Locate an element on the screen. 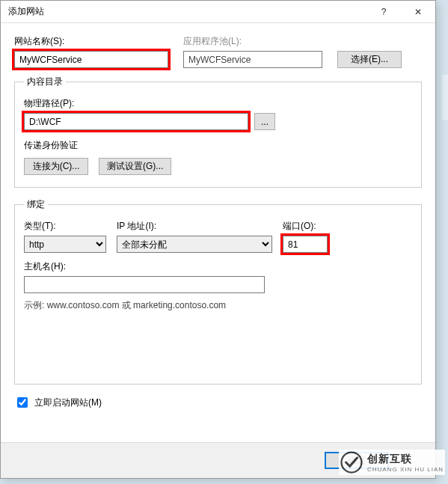 The height and width of the screenshot is (484, 448). content-directory-legend: 内容目录 is located at coordinates (45, 82).